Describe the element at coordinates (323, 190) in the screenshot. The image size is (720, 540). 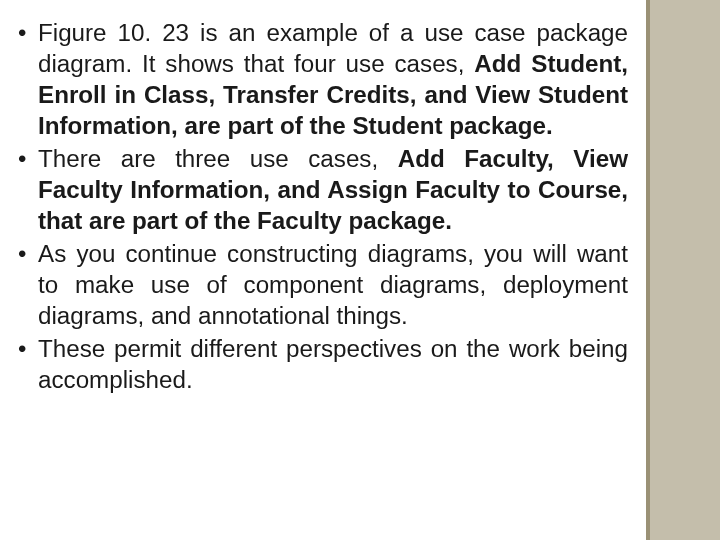
I see `bullet-item: There are three use cases, Add Faculty, …` at that location.